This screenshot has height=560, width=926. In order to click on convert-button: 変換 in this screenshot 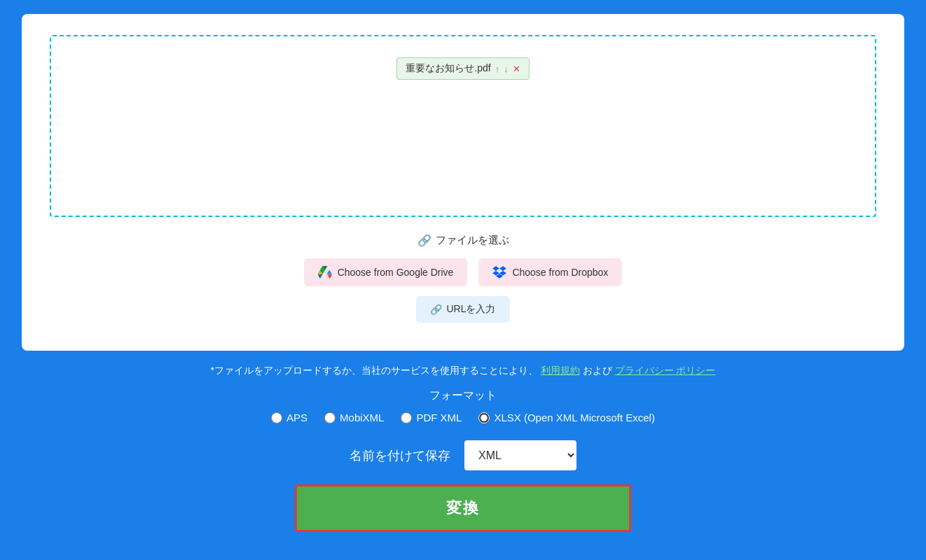, I will do `click(463, 508)`.